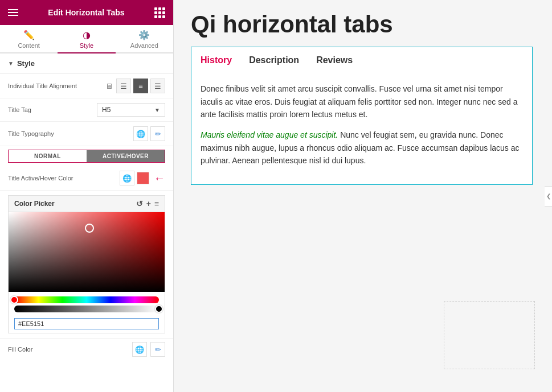  Describe the element at coordinates (87, 309) in the screenshot. I see `opacity-slider` at that location.